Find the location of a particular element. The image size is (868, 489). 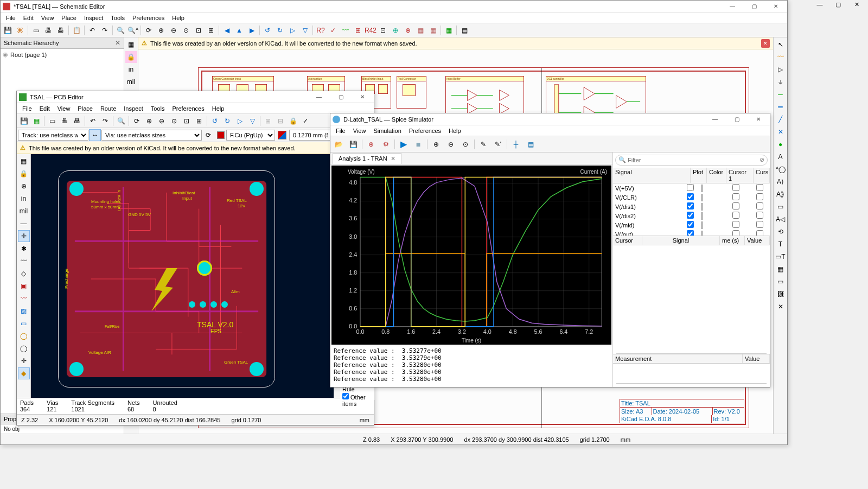

assign-fp-icon: ⊞ is located at coordinates (358, 30).